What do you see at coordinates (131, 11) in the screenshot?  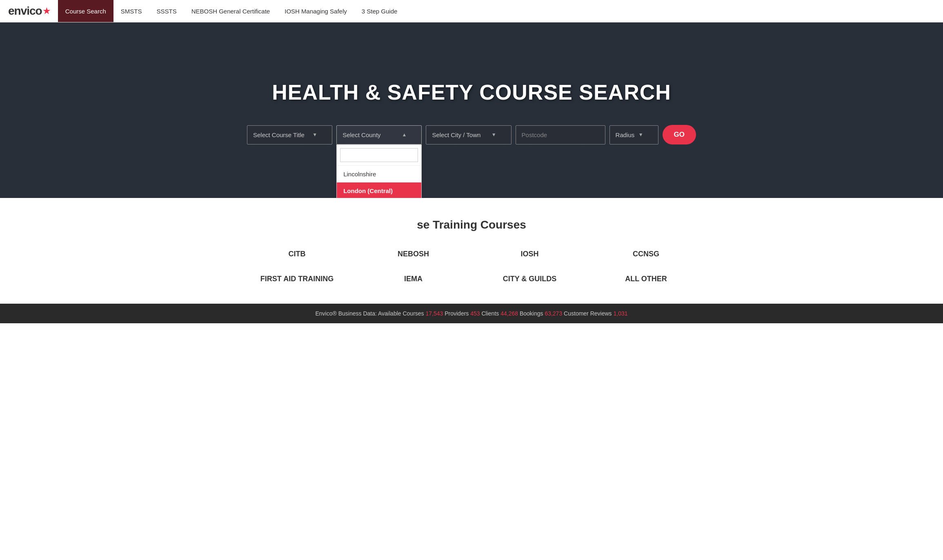 I see `nav-link-smsts: SMSTS` at bounding box center [131, 11].